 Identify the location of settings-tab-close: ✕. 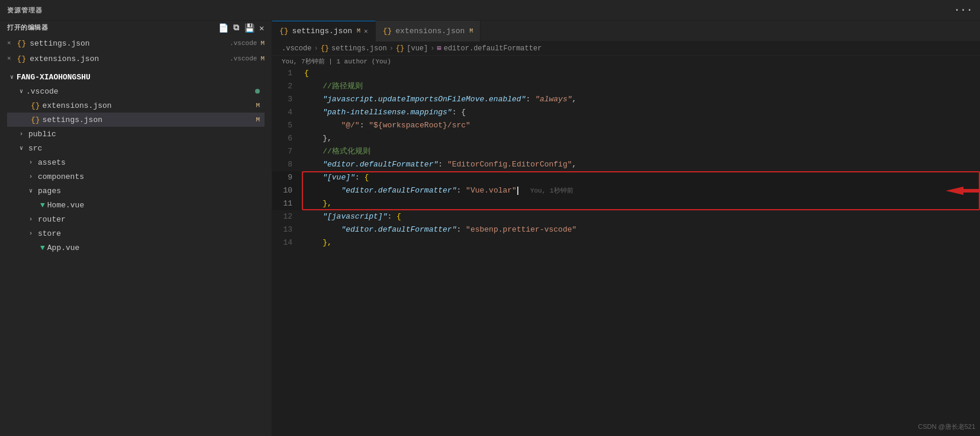
(366, 31).